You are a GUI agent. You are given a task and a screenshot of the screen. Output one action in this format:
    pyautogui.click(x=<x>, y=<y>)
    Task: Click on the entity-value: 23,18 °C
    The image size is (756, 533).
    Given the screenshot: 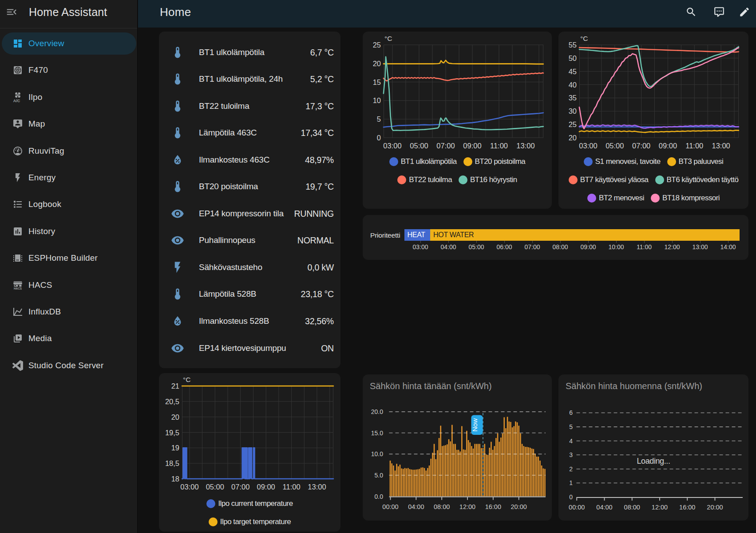 What is the action you would take?
    pyautogui.click(x=318, y=294)
    